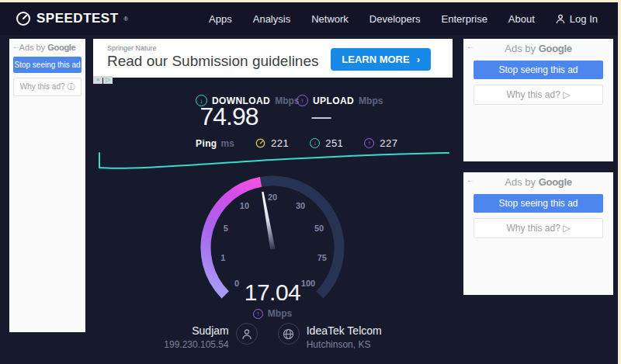 This screenshot has height=364, width=621. Describe the element at coordinates (330, 19) in the screenshot. I see `nav-link-network: Network` at that location.